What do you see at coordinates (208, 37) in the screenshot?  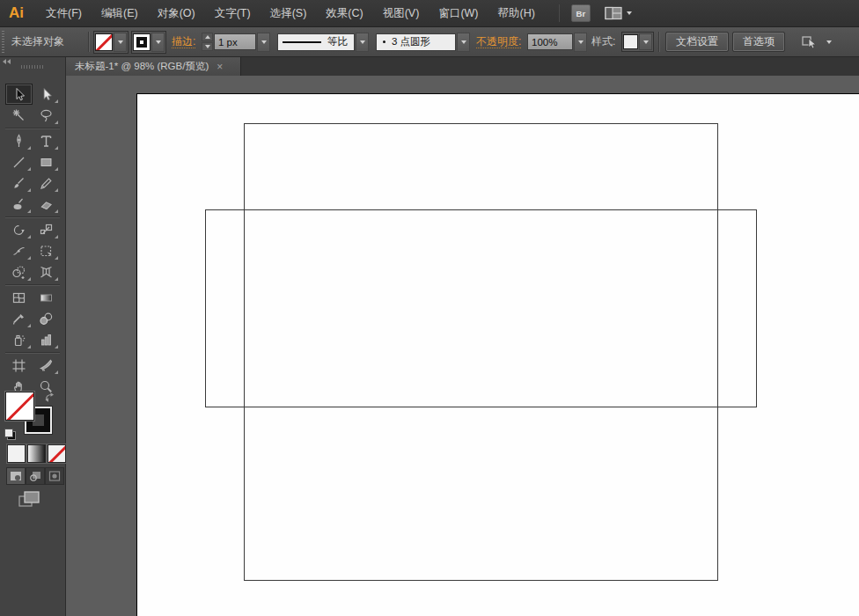 I see `triangle-up-icon` at bounding box center [208, 37].